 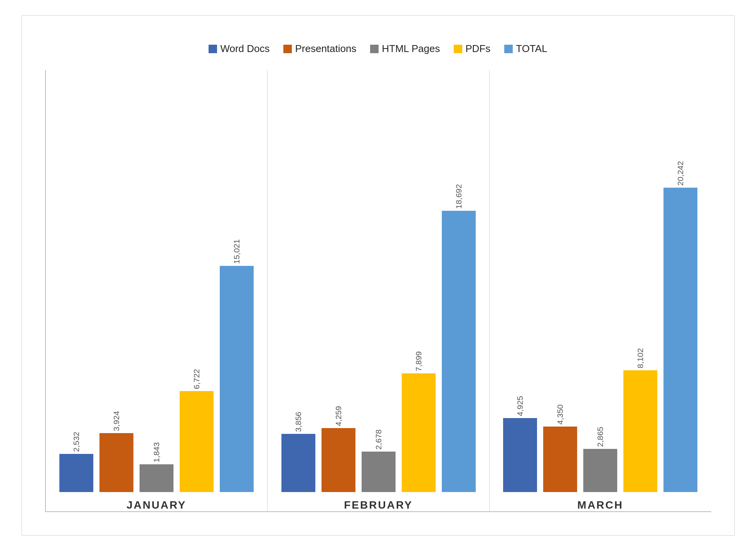 What do you see at coordinates (680, 328) in the screenshot?
I see `bar-col-total: 20,242` at bounding box center [680, 328].